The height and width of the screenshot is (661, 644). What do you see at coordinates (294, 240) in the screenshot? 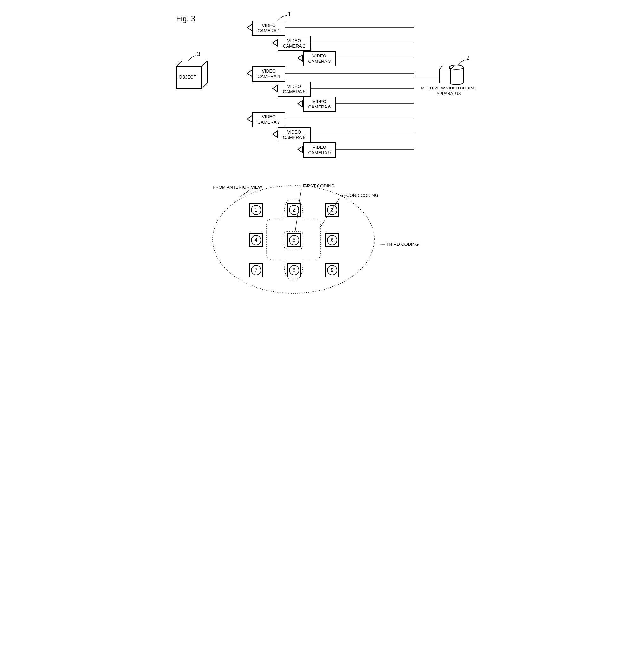
I see `grid-cam-5: 5` at bounding box center [294, 240].